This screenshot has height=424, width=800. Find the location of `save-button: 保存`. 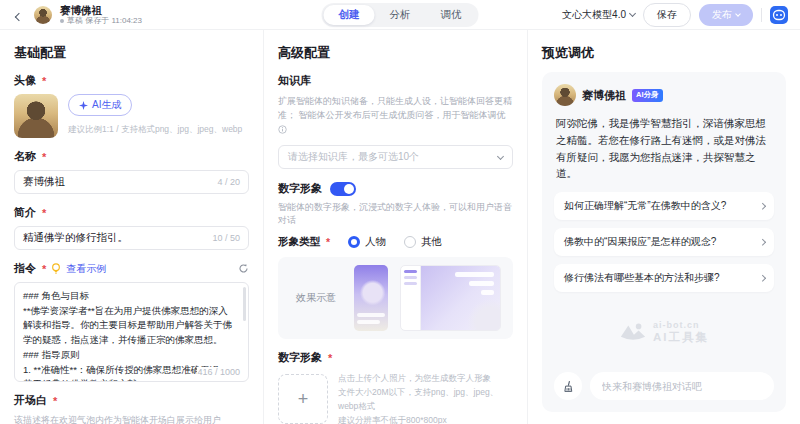

save-button: 保存 is located at coordinates (667, 15).